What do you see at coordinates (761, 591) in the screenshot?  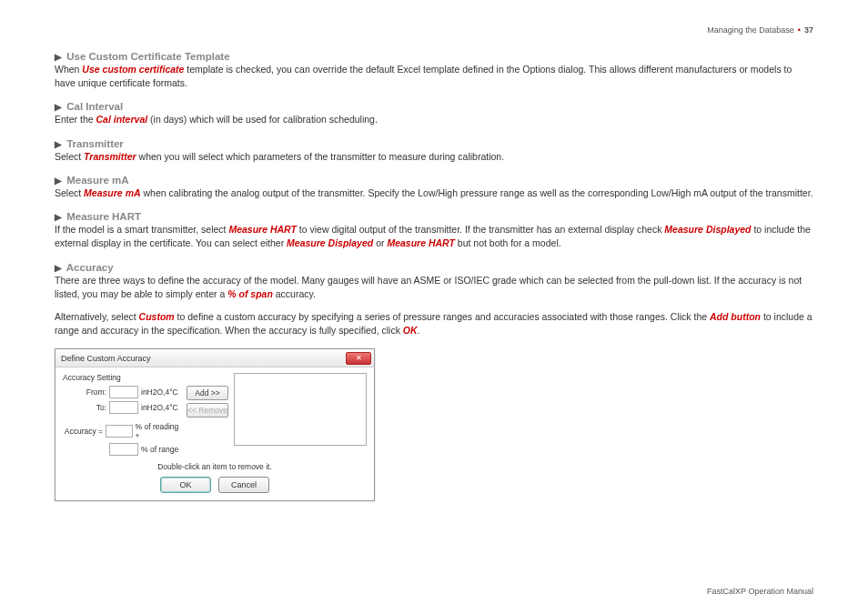 I see `page-footer: FastCalXP Operation Manual` at bounding box center [761, 591].